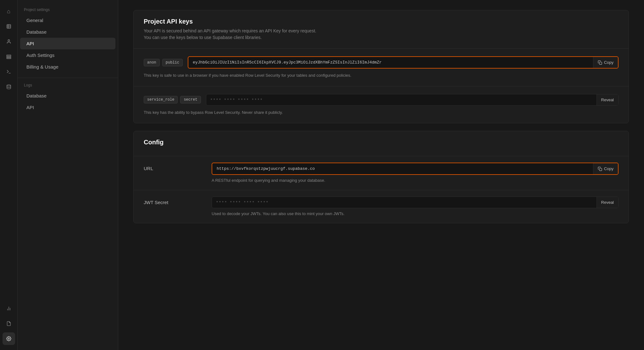 This screenshot has width=644, height=350. I want to click on anon-badge: anon, so click(152, 63).